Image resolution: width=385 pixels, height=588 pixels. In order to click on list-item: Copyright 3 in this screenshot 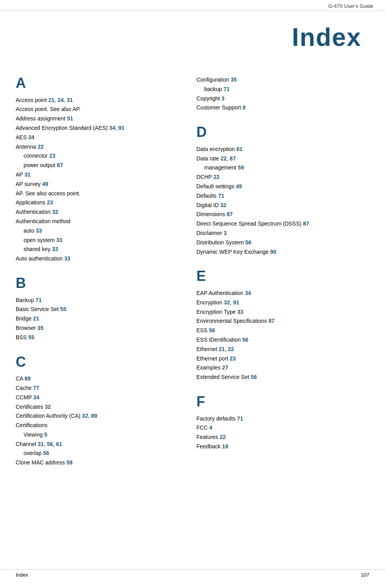, I will do `click(283, 99)`.